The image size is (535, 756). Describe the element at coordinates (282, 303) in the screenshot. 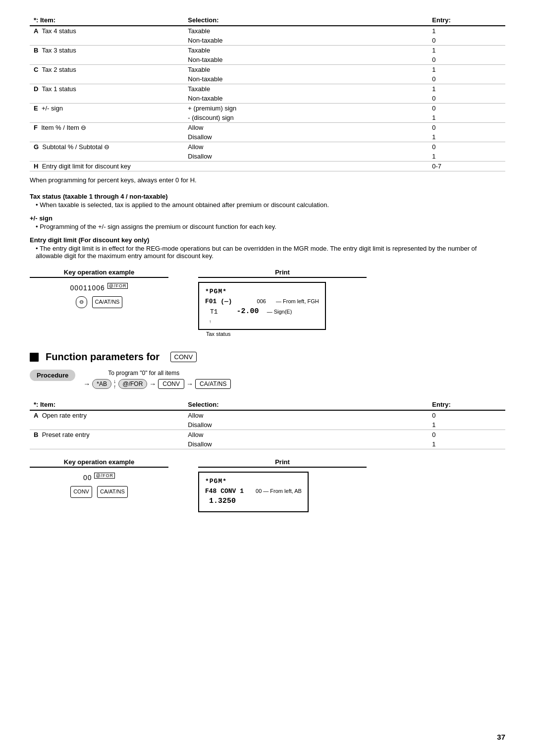

I see `print-box-1: Print *PGM* F01 (—) 006 — From left, FGH…` at that location.